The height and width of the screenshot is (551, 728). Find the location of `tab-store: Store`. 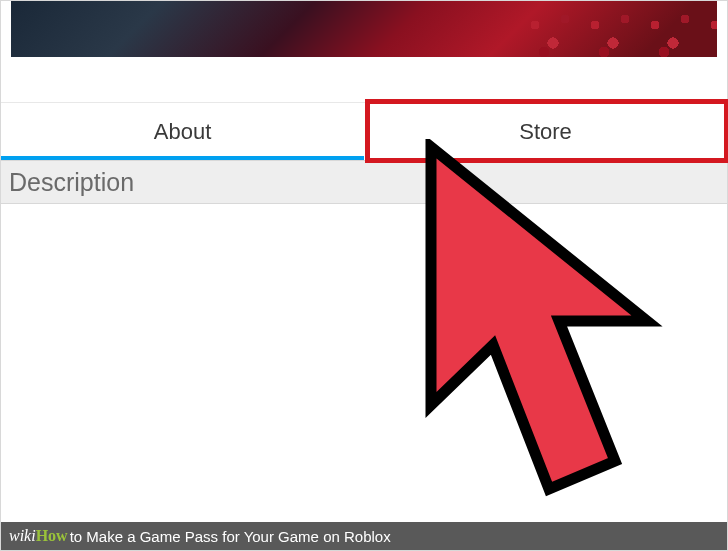

tab-store: Store is located at coordinates (546, 132).